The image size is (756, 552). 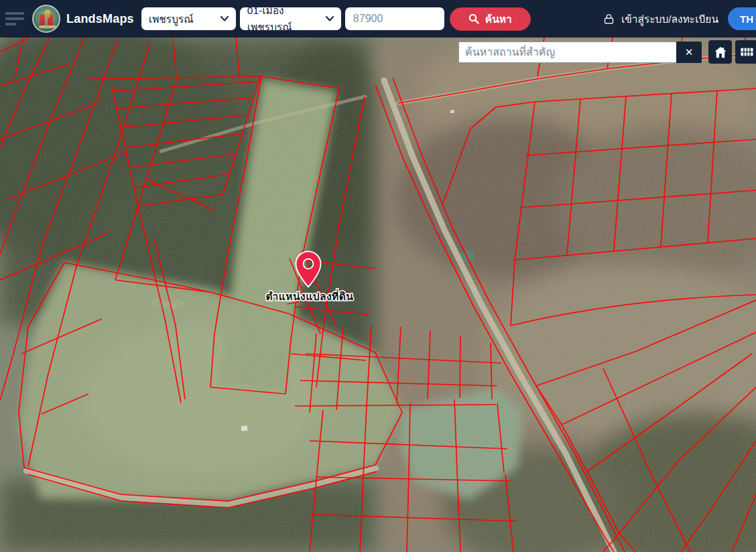 I want to click on province-select-value: เพชรบูรณ์, so click(x=172, y=19).